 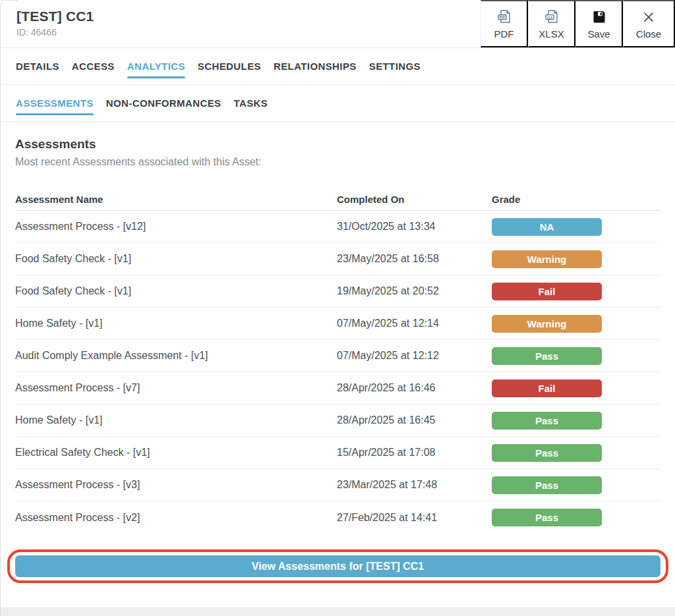 I want to click on tab-relationships: RELATIONSHIPS, so click(x=315, y=66).